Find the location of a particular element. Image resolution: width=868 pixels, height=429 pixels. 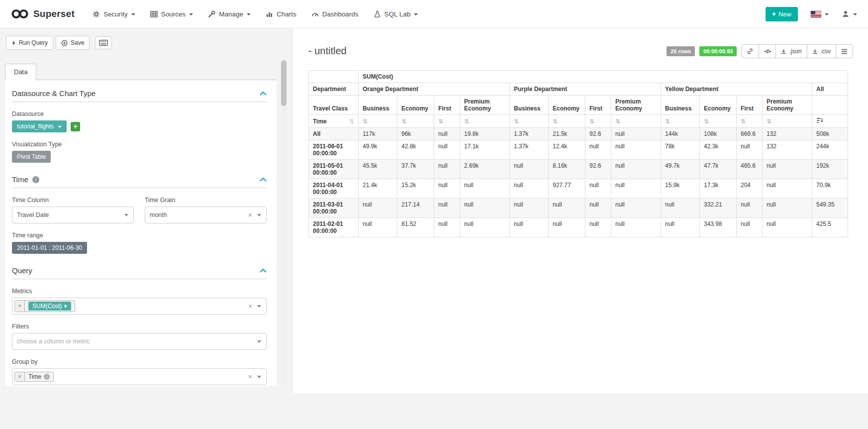

chart-menu-button is located at coordinates (845, 51).